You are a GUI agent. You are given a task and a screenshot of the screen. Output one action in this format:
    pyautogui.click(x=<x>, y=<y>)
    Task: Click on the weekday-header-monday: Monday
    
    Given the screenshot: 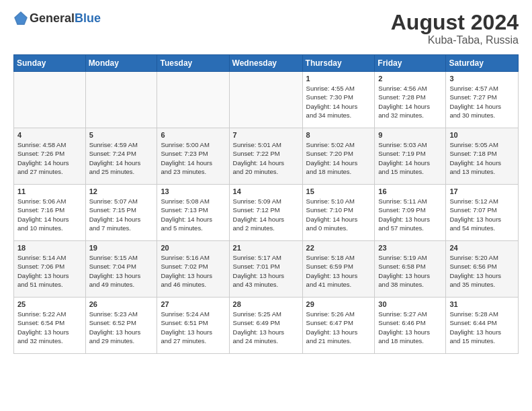 What is the action you would take?
    pyautogui.click(x=121, y=63)
    